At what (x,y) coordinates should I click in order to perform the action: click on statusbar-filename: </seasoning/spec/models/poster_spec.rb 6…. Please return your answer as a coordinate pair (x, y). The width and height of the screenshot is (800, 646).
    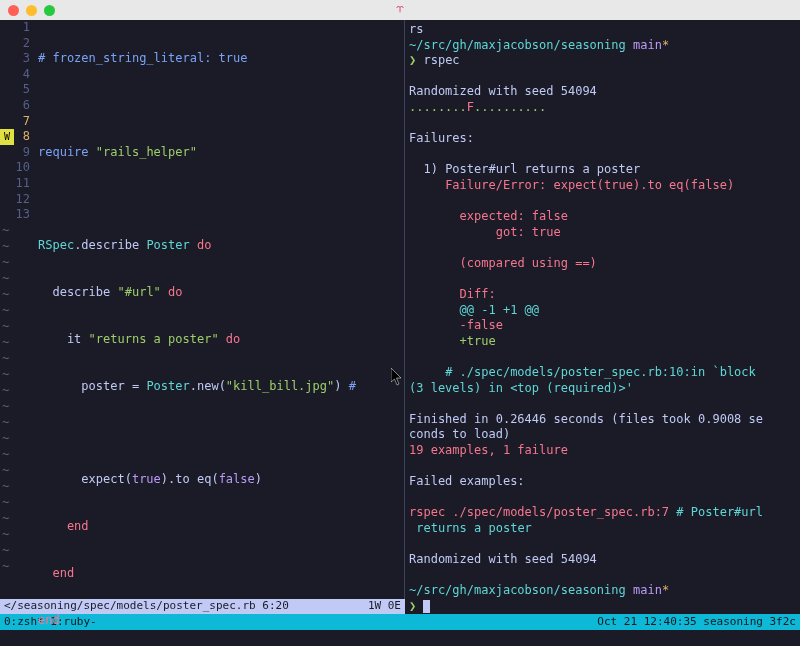
    Looking at the image, I should click on (146, 606).